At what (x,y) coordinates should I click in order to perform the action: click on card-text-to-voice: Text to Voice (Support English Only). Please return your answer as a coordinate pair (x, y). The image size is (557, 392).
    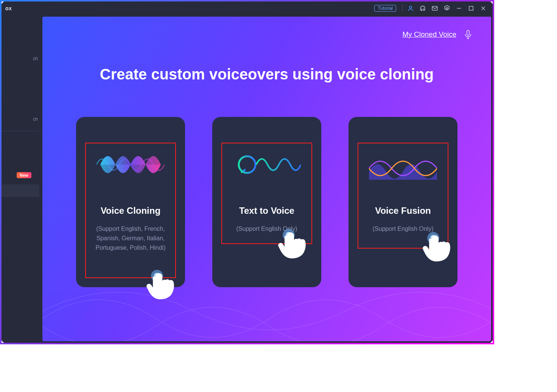
    Looking at the image, I should click on (267, 202).